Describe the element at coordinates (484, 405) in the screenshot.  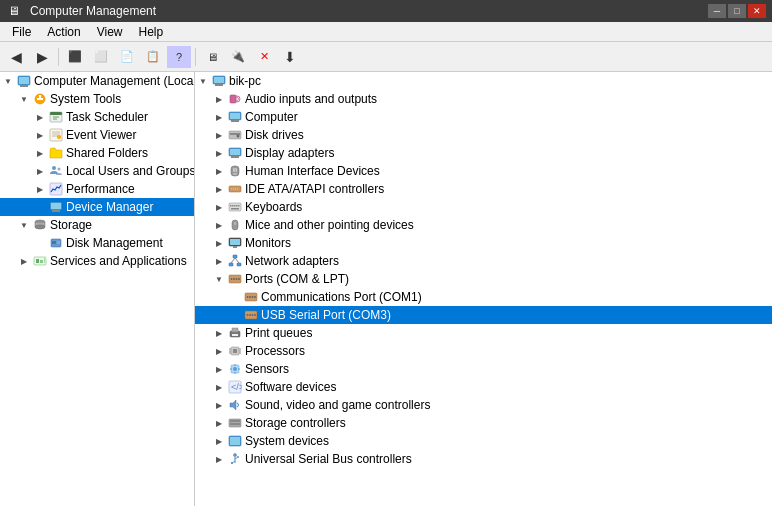
I see `right-tree-sound: ▶ Sound, video and game controllers` at that location.